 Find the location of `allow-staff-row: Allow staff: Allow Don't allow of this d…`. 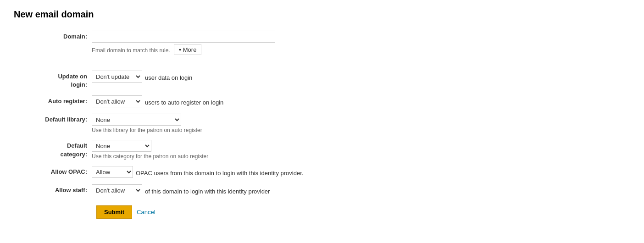

allow-staff-row: Allow staff: Allow Don't allow of this d… is located at coordinates (331, 190).